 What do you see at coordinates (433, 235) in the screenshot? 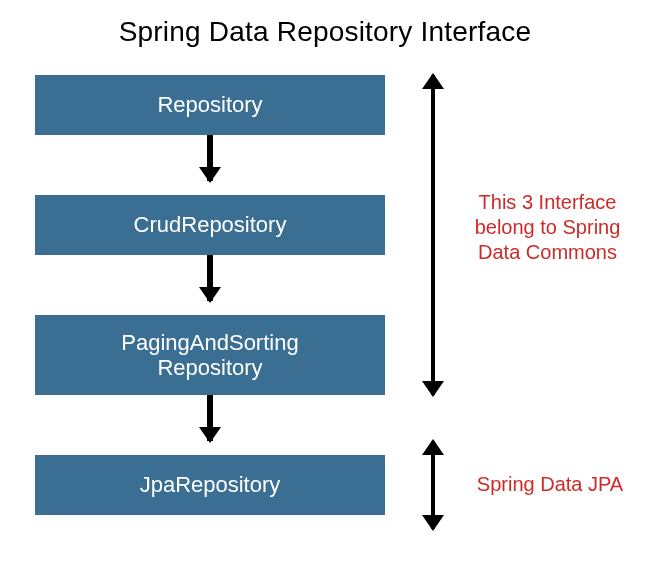
I see `range-arrow-commons-icon` at bounding box center [433, 235].